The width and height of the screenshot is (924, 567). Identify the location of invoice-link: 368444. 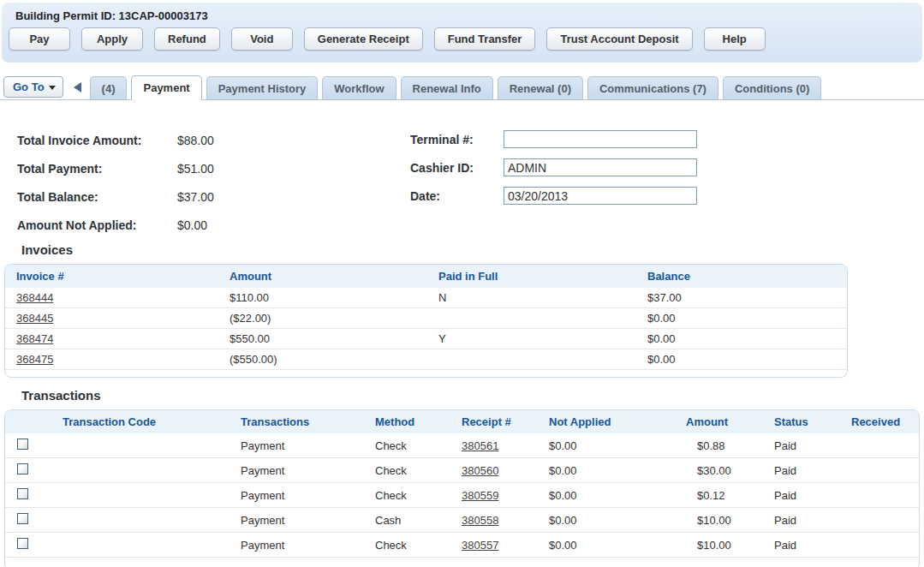
(34, 298).